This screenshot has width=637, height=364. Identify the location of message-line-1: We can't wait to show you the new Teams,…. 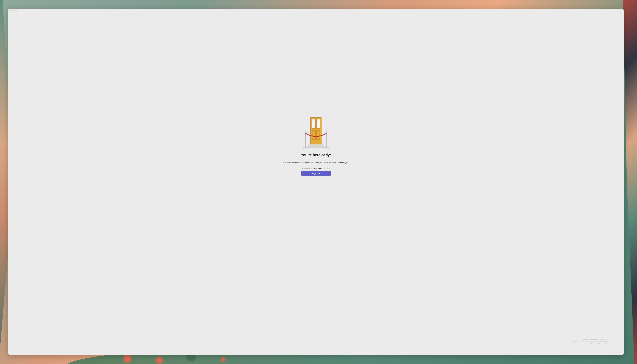
(316, 162).